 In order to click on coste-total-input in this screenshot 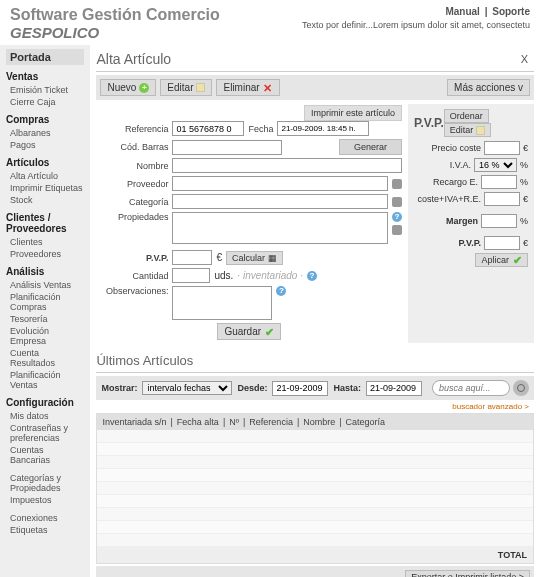, I will do `click(502, 199)`.